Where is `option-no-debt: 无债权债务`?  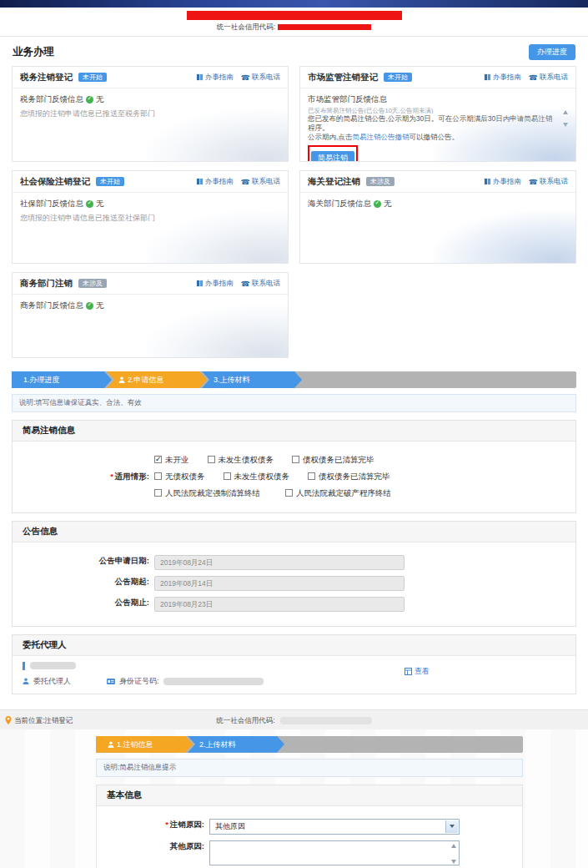 option-no-debt: 无债权债务 is located at coordinates (180, 476).